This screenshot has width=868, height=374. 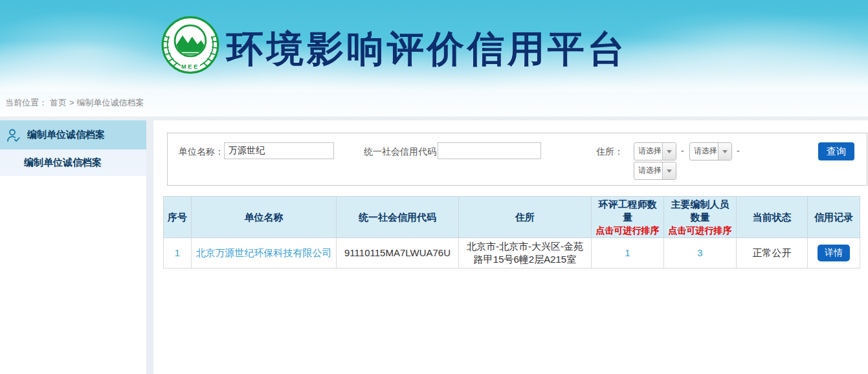 What do you see at coordinates (836, 151) in the screenshot?
I see `query-button: 查询` at bounding box center [836, 151].